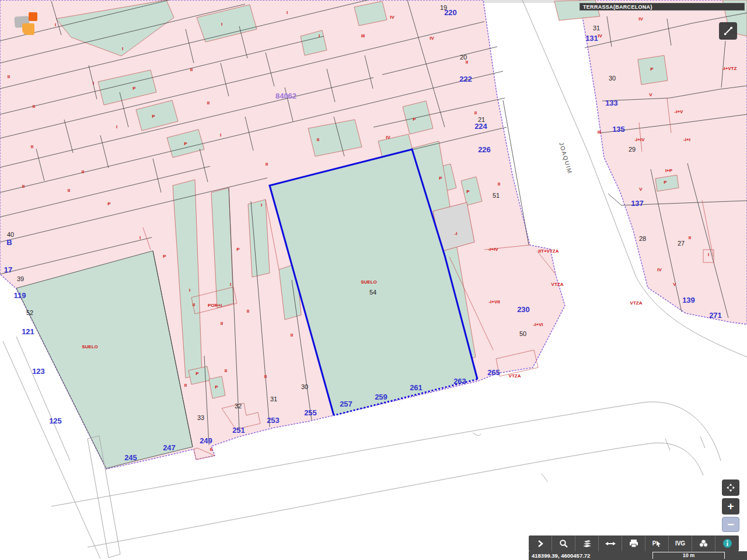  What do you see at coordinates (612, 103) in the screenshot?
I see `map-label: 133` at bounding box center [612, 103].